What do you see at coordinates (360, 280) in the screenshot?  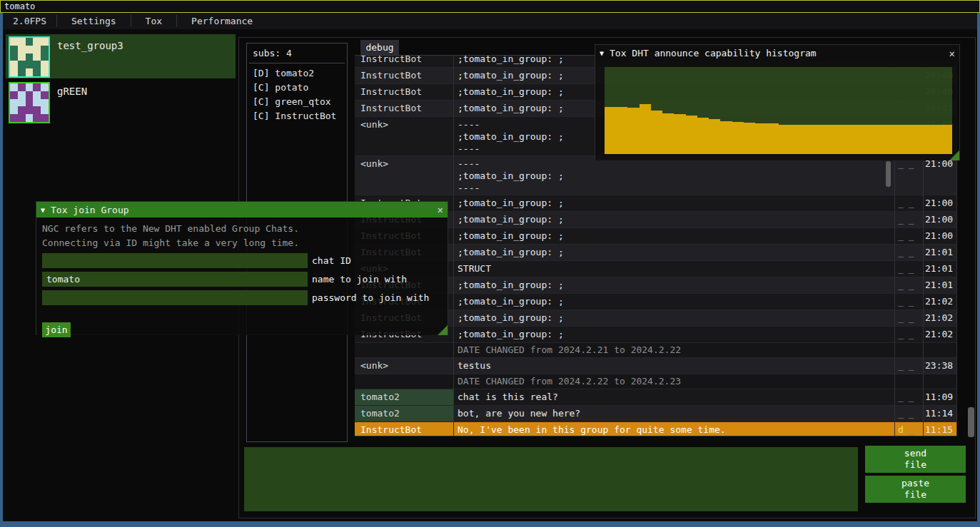 I see `join-name-label: name to join with` at bounding box center [360, 280].